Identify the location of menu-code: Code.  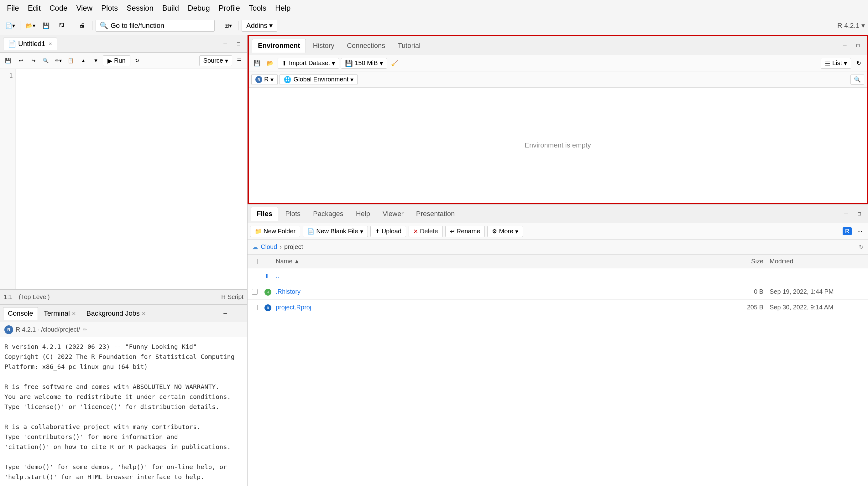
(59, 8).